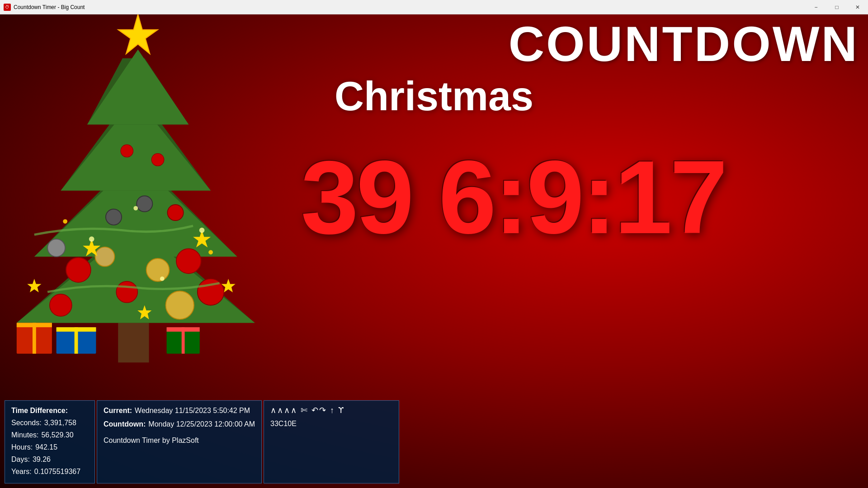 The image size is (868, 488). What do you see at coordinates (22, 472) in the screenshot?
I see `years-label: Years:` at bounding box center [22, 472].